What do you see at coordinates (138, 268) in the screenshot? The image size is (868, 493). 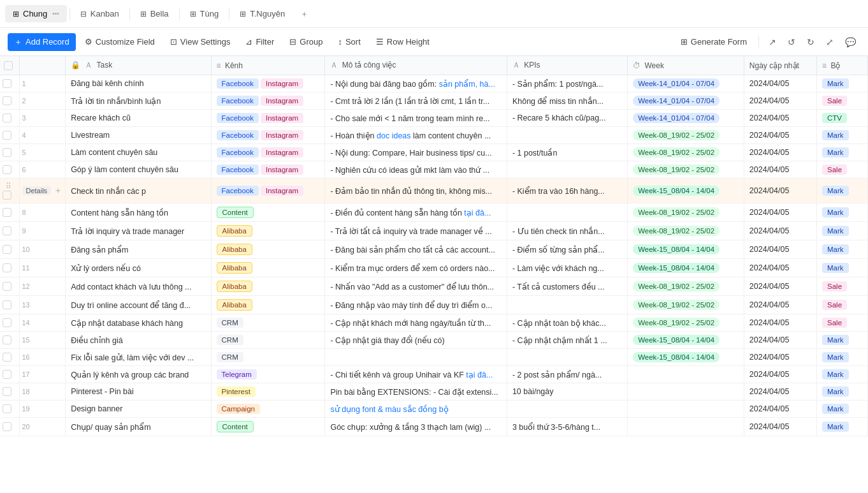 I see `task-cell: Xử lý orders nếu có` at bounding box center [138, 268].